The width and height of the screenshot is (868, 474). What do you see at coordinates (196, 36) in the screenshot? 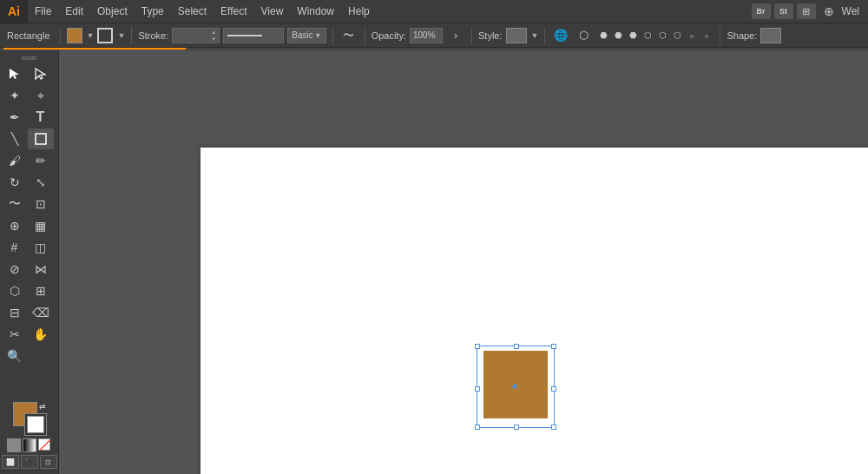
I see `stroke-width-input: ▲ ▼` at bounding box center [196, 36].